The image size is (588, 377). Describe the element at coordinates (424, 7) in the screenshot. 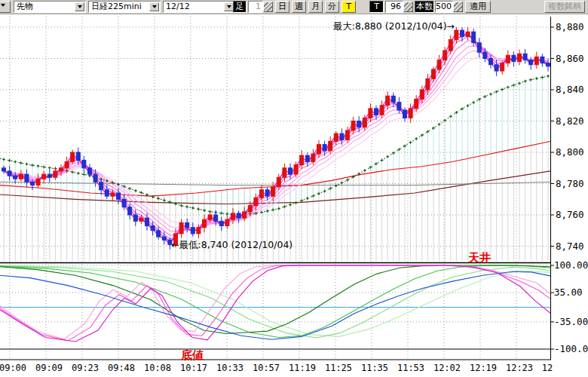

I see `bar-count-label: 本数` at that location.